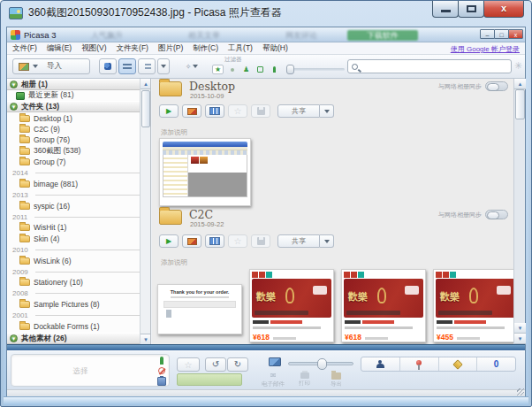 The height and width of the screenshot is (407, 532). I want to click on filter-geotag-button, so click(274, 69).